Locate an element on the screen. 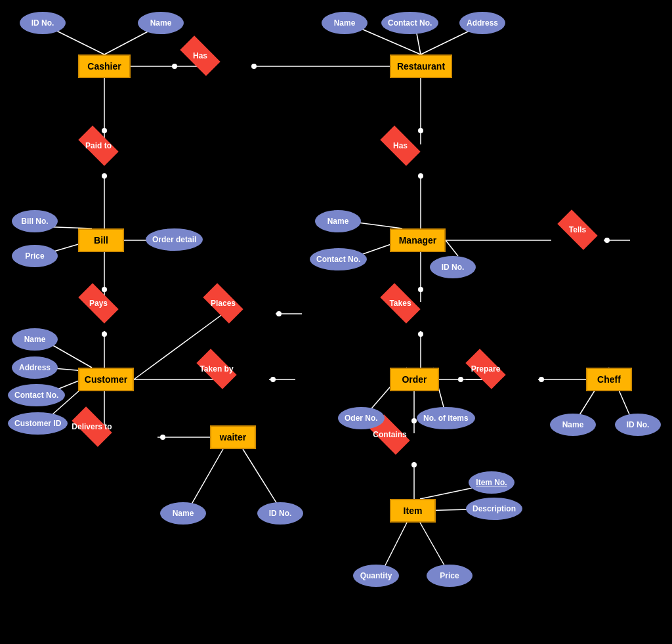 This screenshot has height=644, width=672. entity-waiter: waiter is located at coordinates (233, 437).